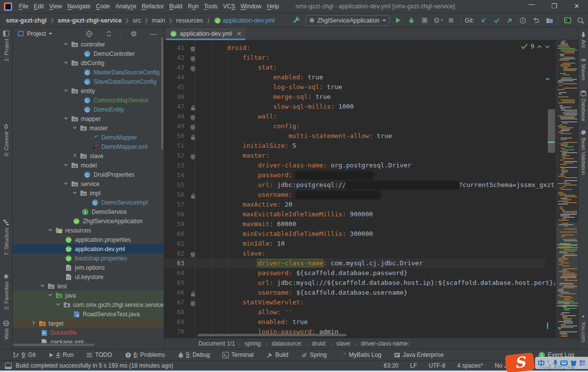 This screenshot has width=588, height=372. What do you see at coordinates (567, 21) in the screenshot?
I see `run-anything-button` at bounding box center [567, 21].